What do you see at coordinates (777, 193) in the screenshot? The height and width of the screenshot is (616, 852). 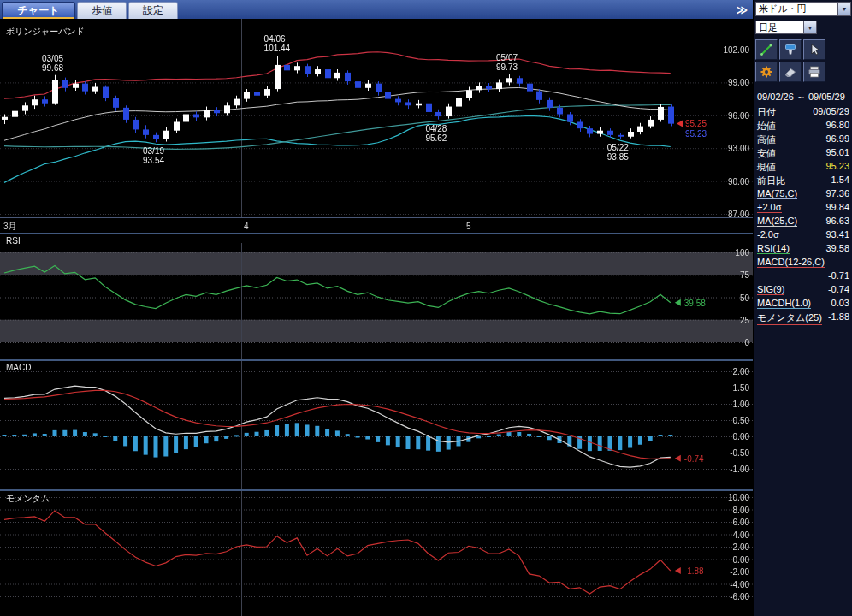 I see `info-row-label: MA(75,C)` at bounding box center [777, 193].